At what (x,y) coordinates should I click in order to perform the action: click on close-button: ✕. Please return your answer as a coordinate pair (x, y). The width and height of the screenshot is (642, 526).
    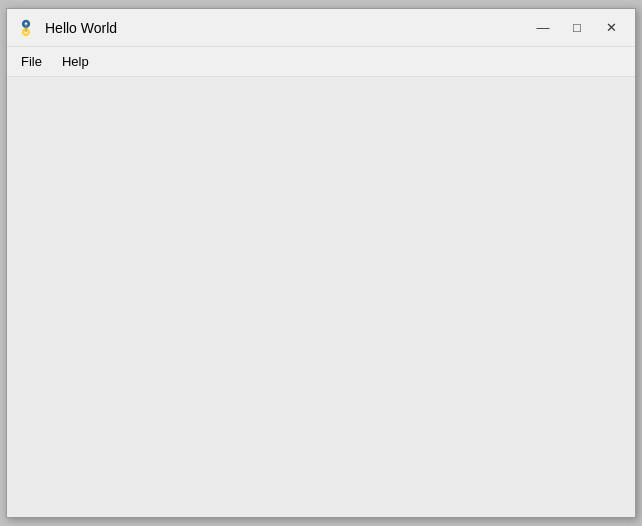
    Looking at the image, I should click on (611, 28).